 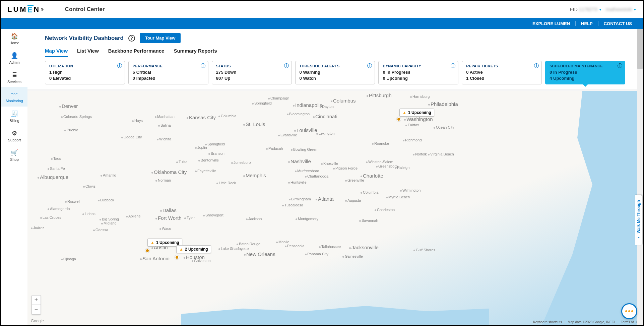 What do you see at coordinates (59, 209) in the screenshot?
I see `city-label: Alamogordo` at bounding box center [59, 209].